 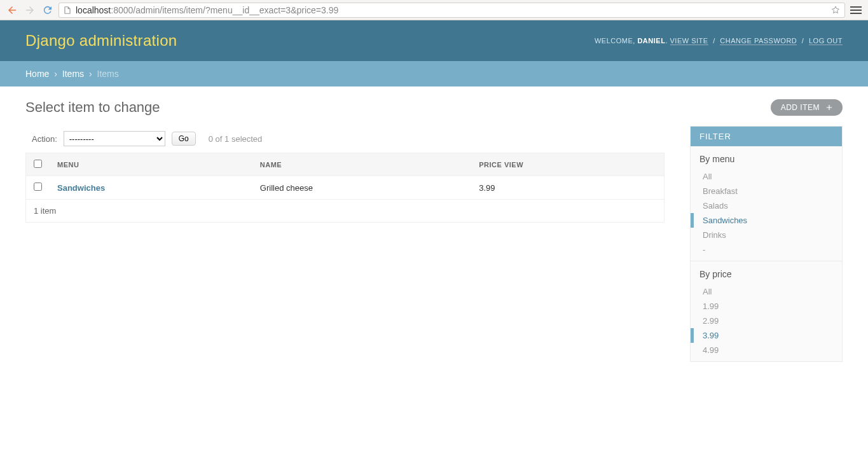 What do you see at coordinates (766, 136) in the screenshot?
I see `filter-title: FILTER` at bounding box center [766, 136].